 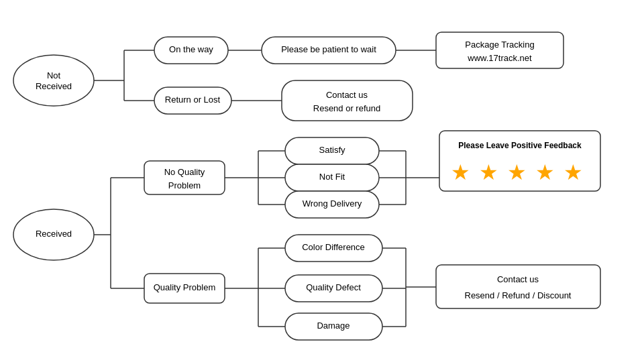 What do you see at coordinates (518, 279) in the screenshot?
I see `contact-refund-label1: Contact us` at bounding box center [518, 279].